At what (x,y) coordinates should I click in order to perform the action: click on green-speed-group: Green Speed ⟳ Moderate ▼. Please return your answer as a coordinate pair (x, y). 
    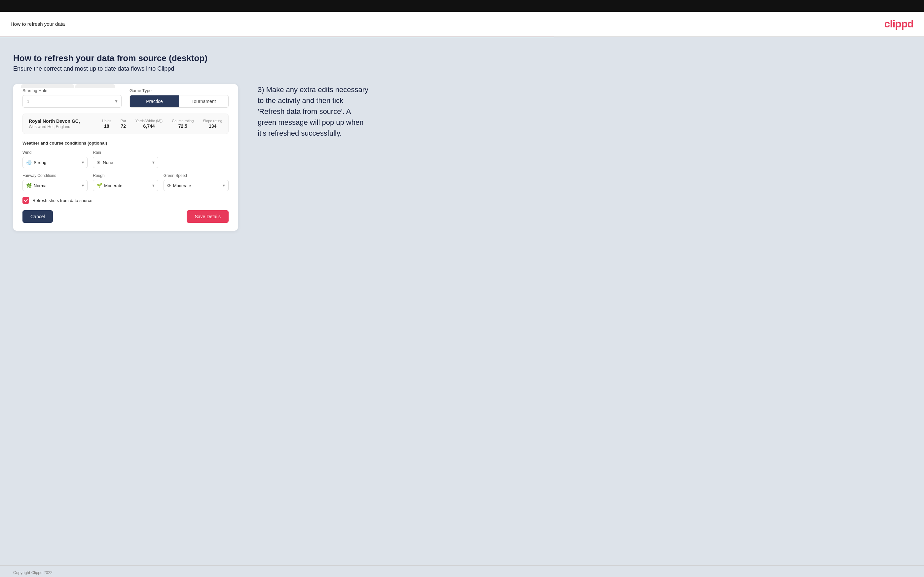
    Looking at the image, I should click on (196, 182).